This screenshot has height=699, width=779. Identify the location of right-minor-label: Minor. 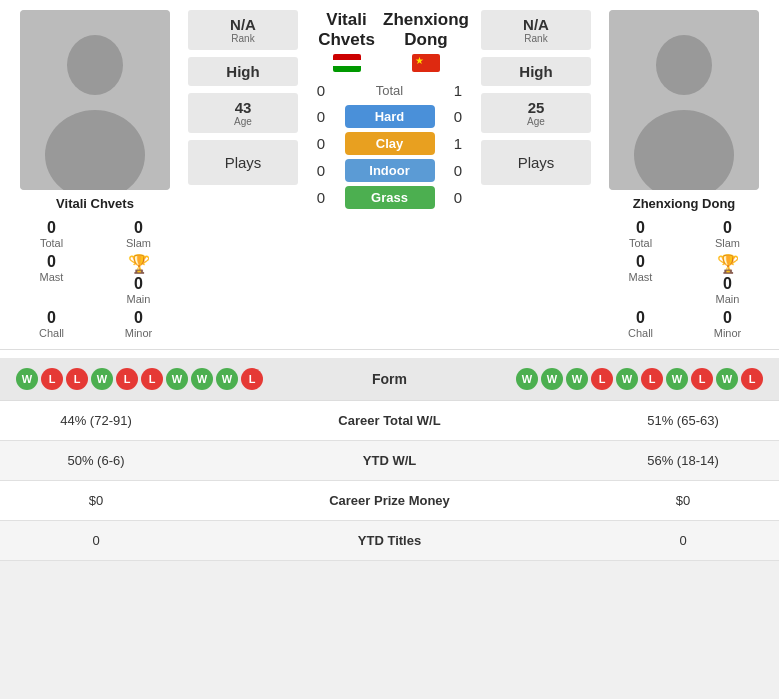
(728, 333).